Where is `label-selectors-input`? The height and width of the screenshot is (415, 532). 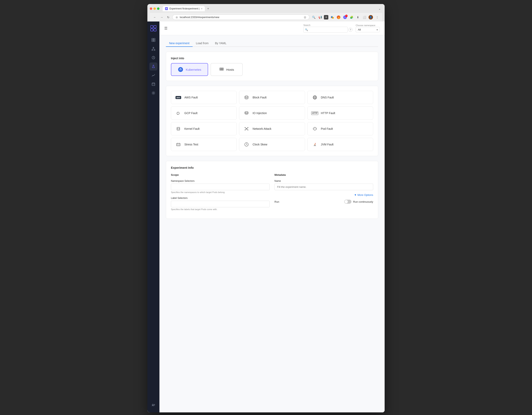 label-selectors-input is located at coordinates (220, 204).